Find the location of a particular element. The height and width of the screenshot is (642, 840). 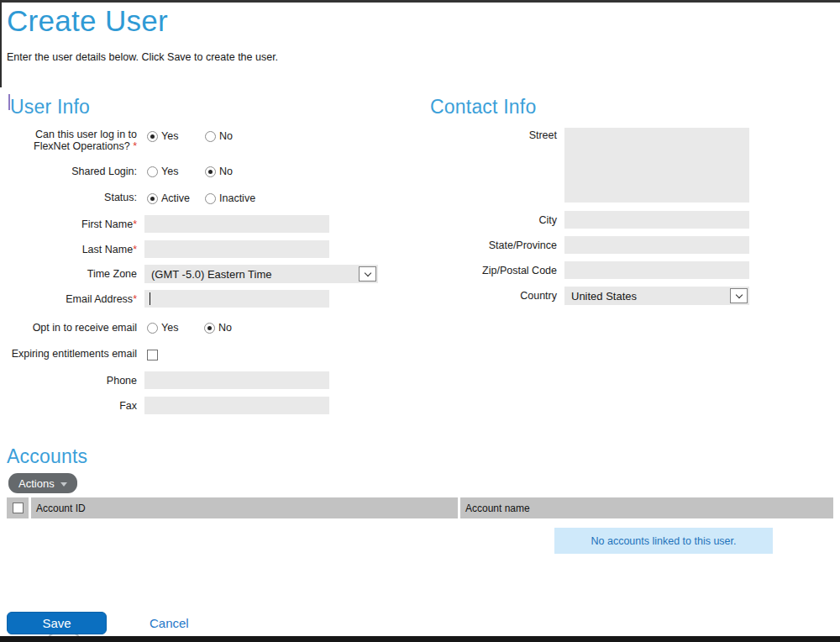

save-button: Save is located at coordinates (57, 624).